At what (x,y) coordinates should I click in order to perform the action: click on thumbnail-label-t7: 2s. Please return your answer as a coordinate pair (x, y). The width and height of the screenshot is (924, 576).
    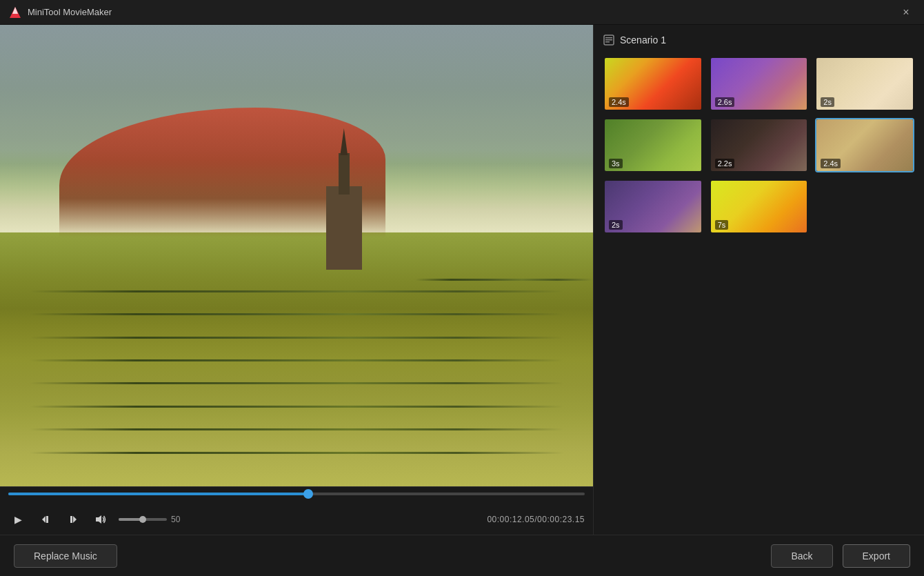
    Looking at the image, I should click on (616, 225).